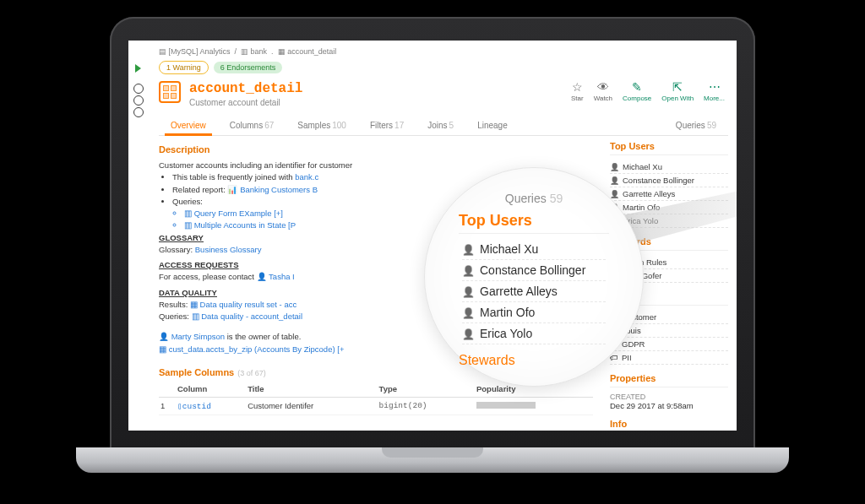 The image size is (865, 504). I want to click on prop-created-value: Dec 29 2017 at 9:58am, so click(669, 405).